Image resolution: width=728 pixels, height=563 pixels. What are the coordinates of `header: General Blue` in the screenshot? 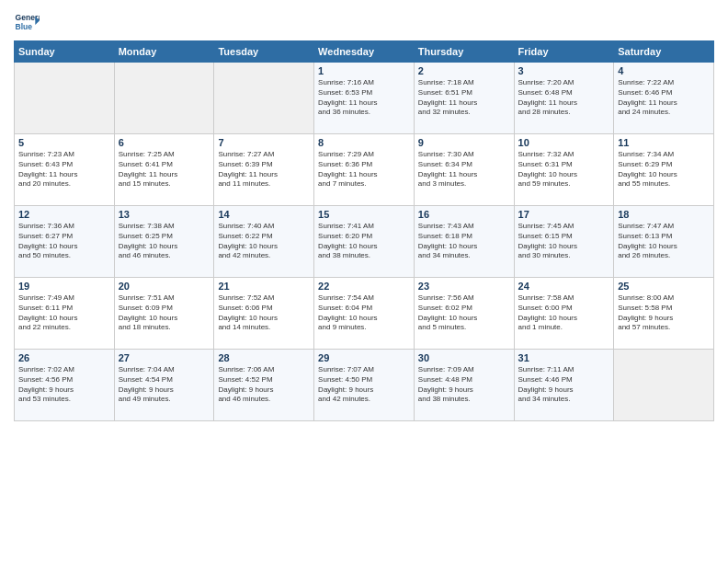 It's located at (364, 22).